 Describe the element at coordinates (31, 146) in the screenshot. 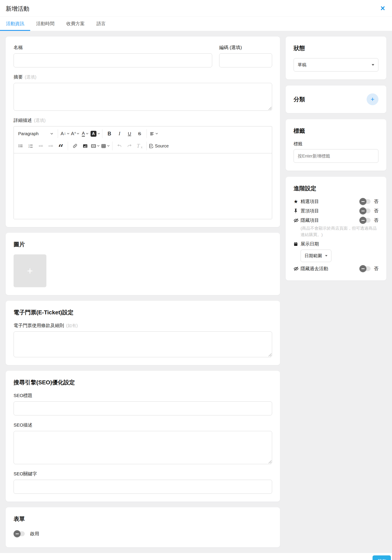

I see `numbered-list-button: 12` at that location.